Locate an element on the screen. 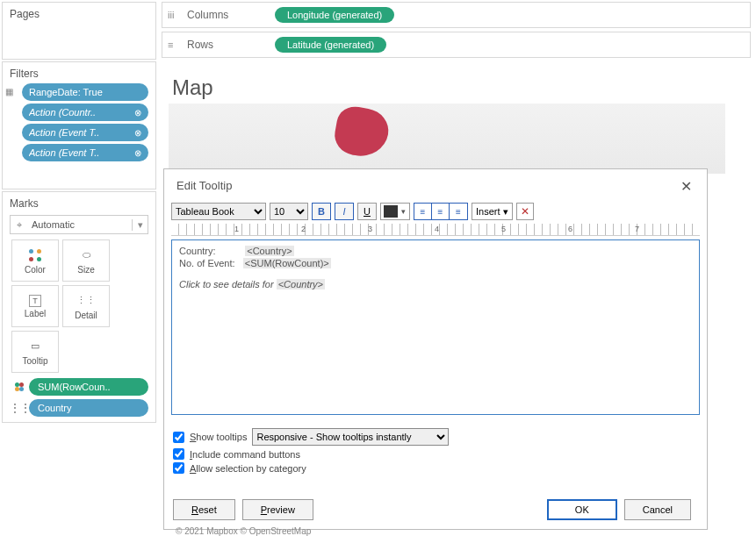 The width and height of the screenshot is (756, 536). show-tooltips-label: Show tooltips is located at coordinates (218, 437).